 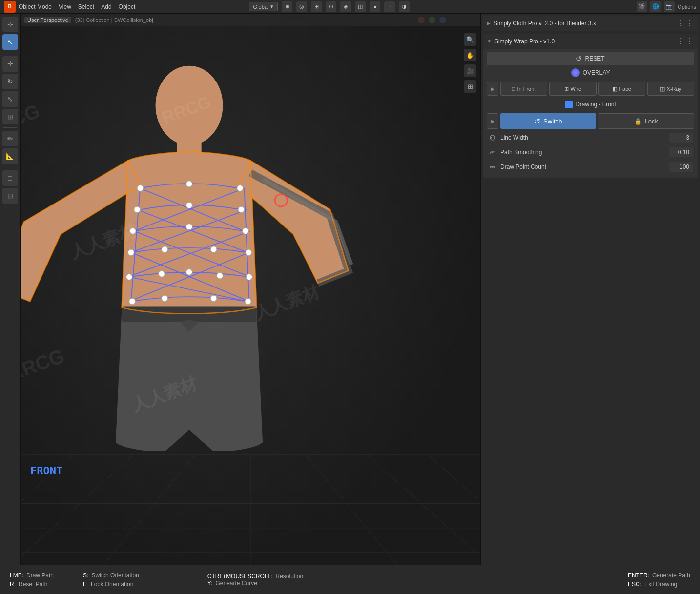 What do you see at coordinates (287, 303) in the screenshot?
I see `svg-text: 人人素材` at bounding box center [287, 303].